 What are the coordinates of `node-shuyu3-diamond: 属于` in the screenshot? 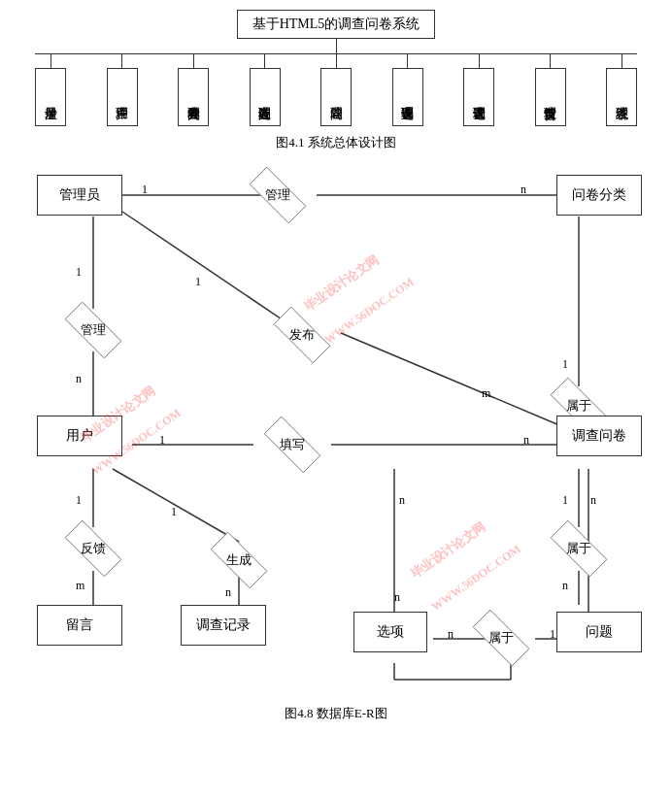 It's located at (501, 638).